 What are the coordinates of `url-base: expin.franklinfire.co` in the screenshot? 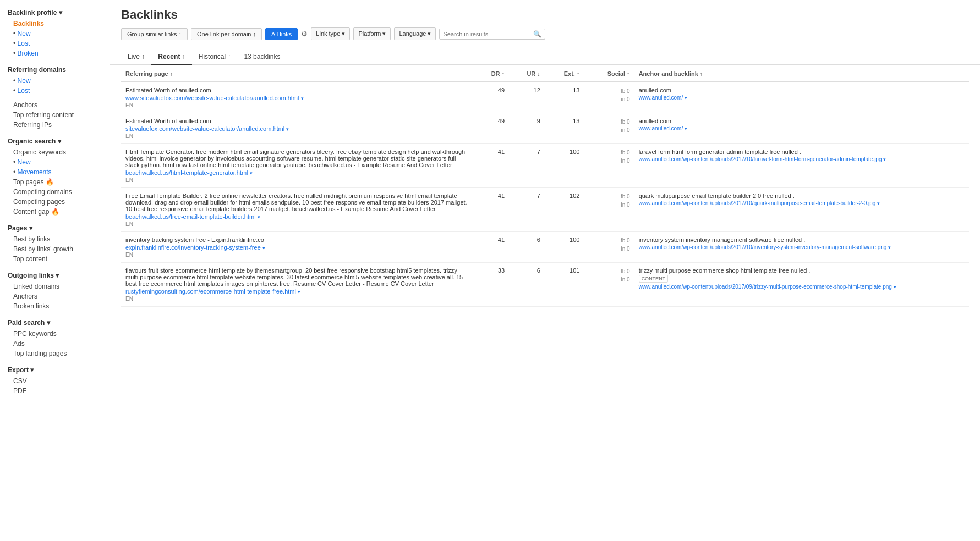 It's located at (152, 247).